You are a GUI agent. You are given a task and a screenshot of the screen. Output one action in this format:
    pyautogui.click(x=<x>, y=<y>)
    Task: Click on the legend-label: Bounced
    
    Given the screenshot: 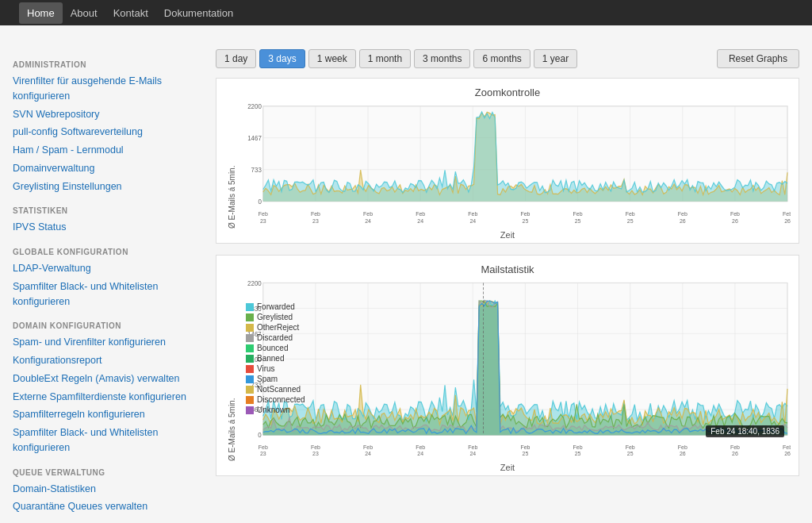 What is the action you would take?
    pyautogui.click(x=273, y=348)
    